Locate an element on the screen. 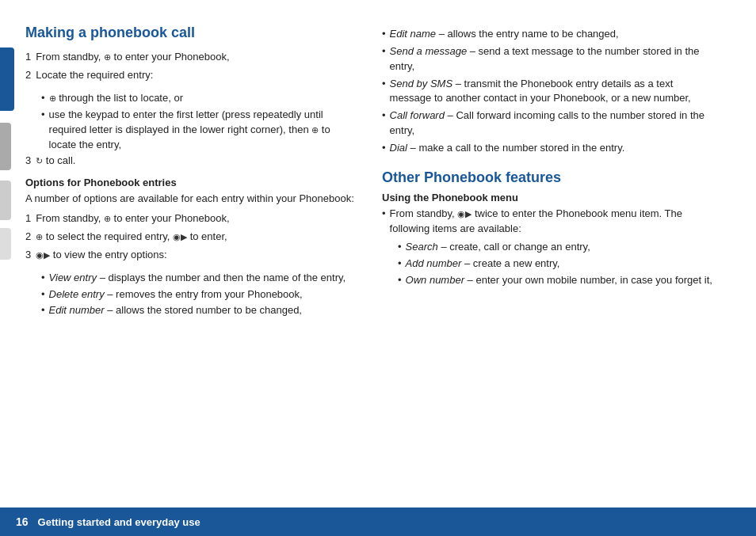 This screenshot has width=756, height=536. step-3: 3 ↻ to call. is located at coordinates (192, 162).